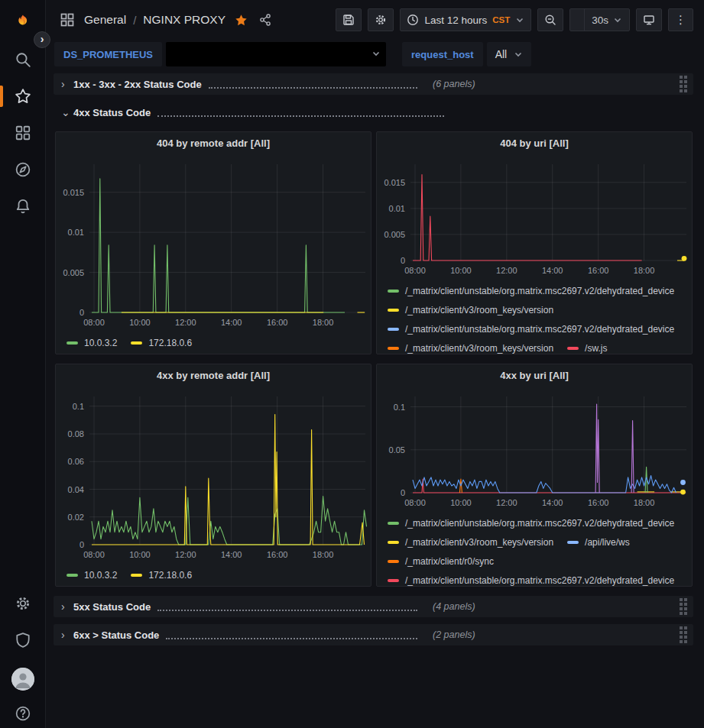 The image size is (704, 728). I want to click on save-dashboard-button, so click(349, 20).